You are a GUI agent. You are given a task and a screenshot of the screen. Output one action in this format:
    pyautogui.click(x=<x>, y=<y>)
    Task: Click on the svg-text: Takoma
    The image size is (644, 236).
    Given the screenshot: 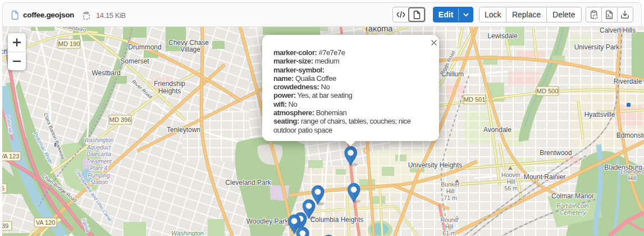 What is the action you would take?
    pyautogui.click(x=379, y=30)
    